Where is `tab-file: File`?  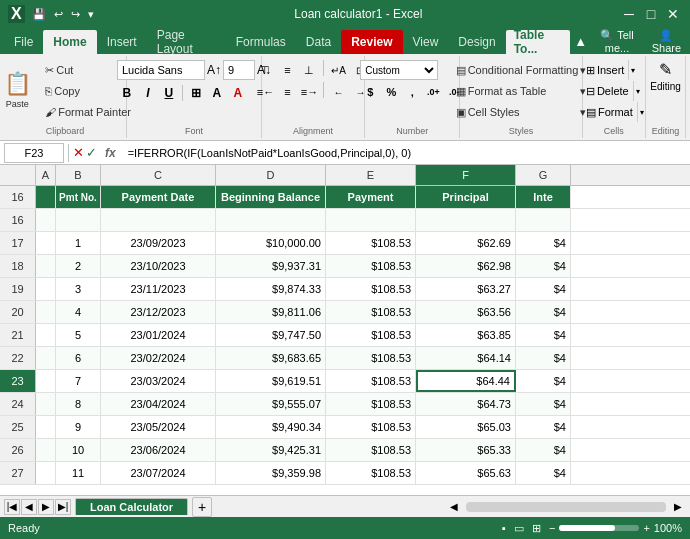 tab-file: File is located at coordinates (24, 42).